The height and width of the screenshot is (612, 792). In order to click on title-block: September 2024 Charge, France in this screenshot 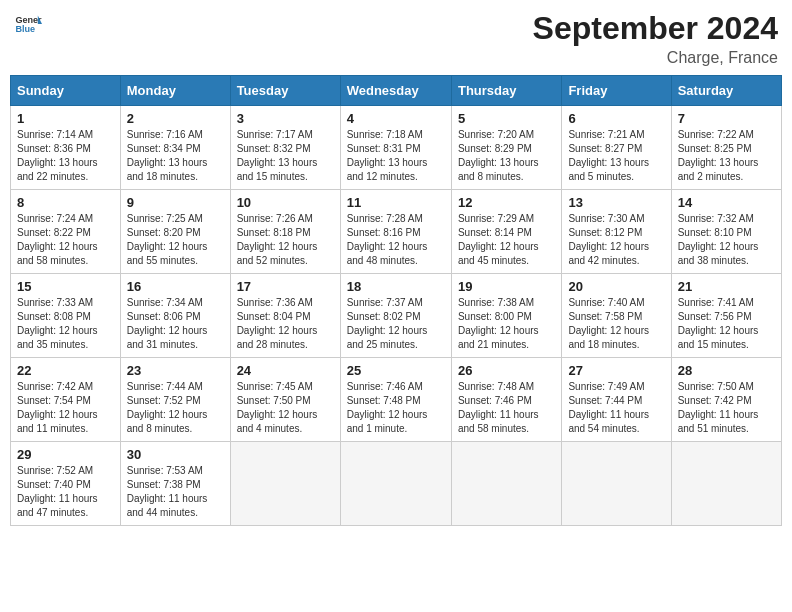, I will do `click(656, 38)`.